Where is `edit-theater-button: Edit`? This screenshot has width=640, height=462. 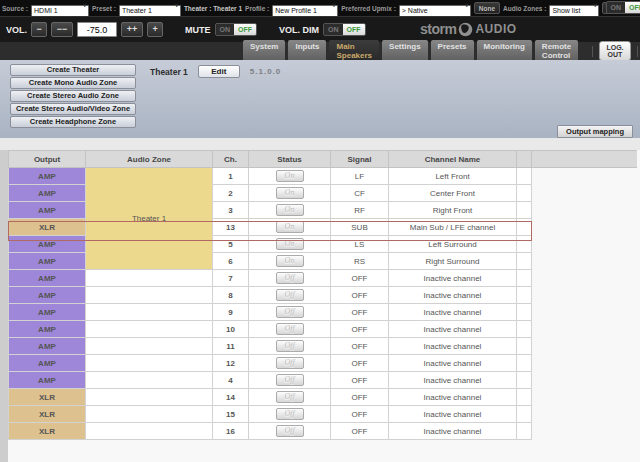 edit-theater-button: Edit is located at coordinates (219, 72).